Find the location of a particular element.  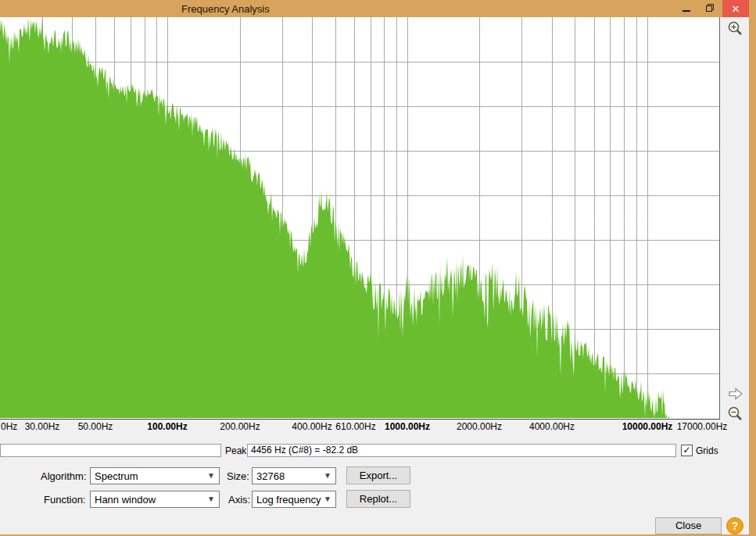

replot-button: Replot... is located at coordinates (378, 498).